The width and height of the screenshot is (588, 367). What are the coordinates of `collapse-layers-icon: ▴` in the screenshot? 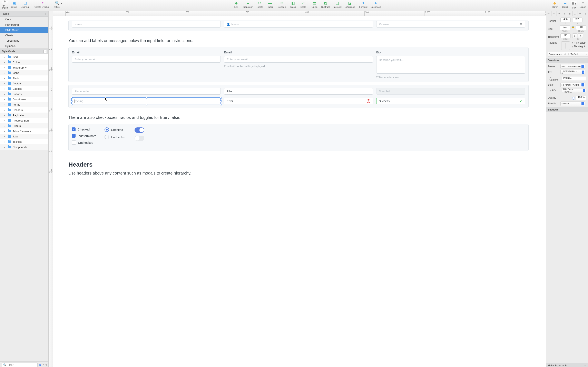 It's located at (45, 51).